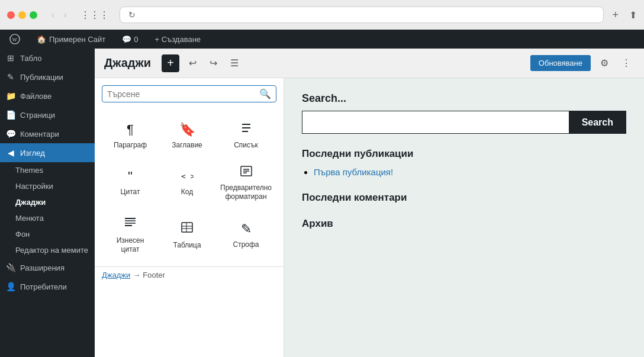 This screenshot has width=644, height=357. I want to click on comments-icon: 💬, so click(127, 39).